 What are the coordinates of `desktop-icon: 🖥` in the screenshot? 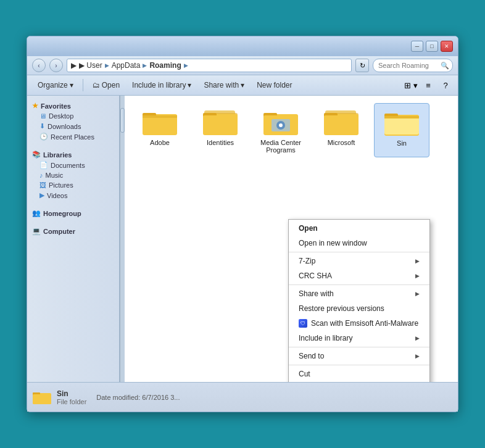 It's located at (43, 116).